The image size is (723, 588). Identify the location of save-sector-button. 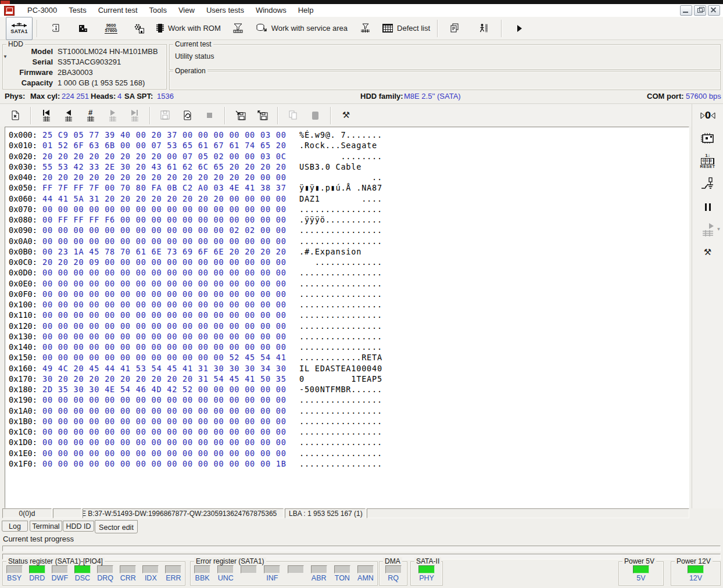
(165, 116).